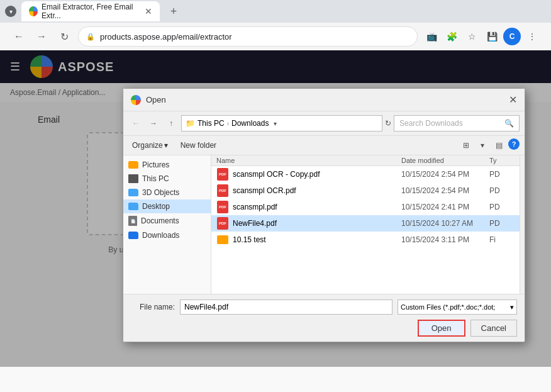  I want to click on tab-favicon, so click(33, 11).